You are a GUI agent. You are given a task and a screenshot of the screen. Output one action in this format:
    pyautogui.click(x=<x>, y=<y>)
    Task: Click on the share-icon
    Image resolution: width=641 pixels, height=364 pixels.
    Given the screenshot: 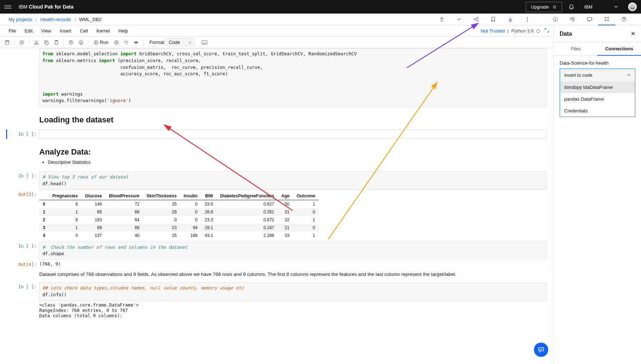 What is the action you would take?
    pyautogui.click(x=476, y=19)
    